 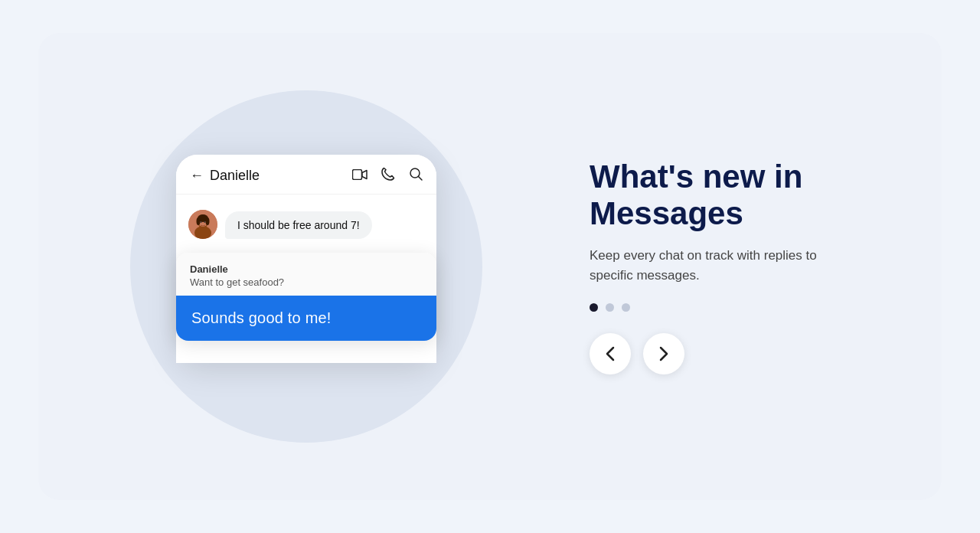 I want to click on main-title: What's new in Messages, so click(x=743, y=196).